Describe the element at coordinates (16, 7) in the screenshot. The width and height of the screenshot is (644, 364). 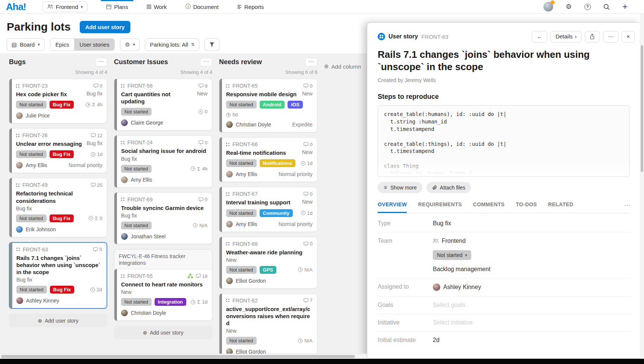
I see `aha-logo: Aha!` at that location.